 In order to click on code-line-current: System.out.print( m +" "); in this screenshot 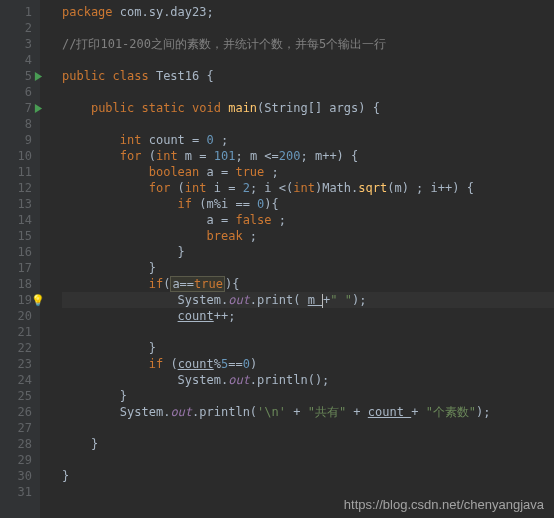, I will do `click(308, 300)`.